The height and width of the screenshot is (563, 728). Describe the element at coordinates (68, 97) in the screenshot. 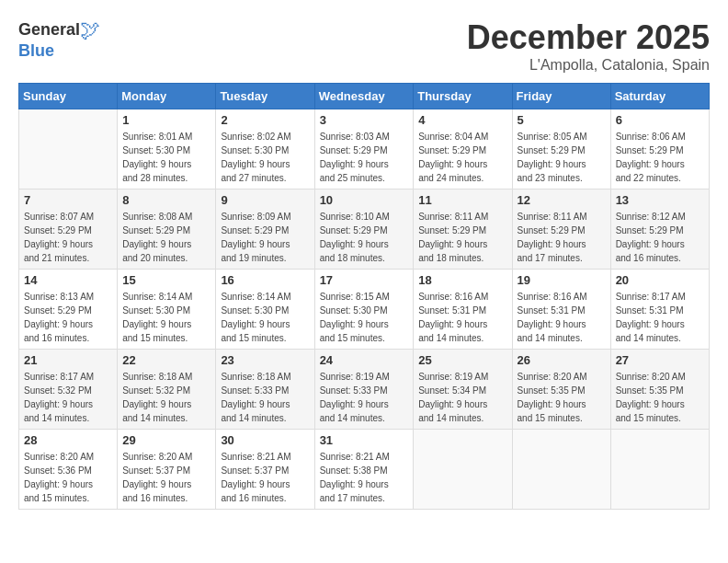

I see `calendar-header-sunday: Sunday` at that location.